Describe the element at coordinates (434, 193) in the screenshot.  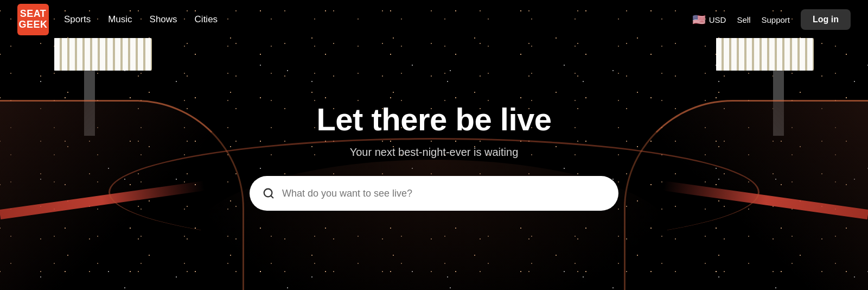
I see `search-bar` at that location.